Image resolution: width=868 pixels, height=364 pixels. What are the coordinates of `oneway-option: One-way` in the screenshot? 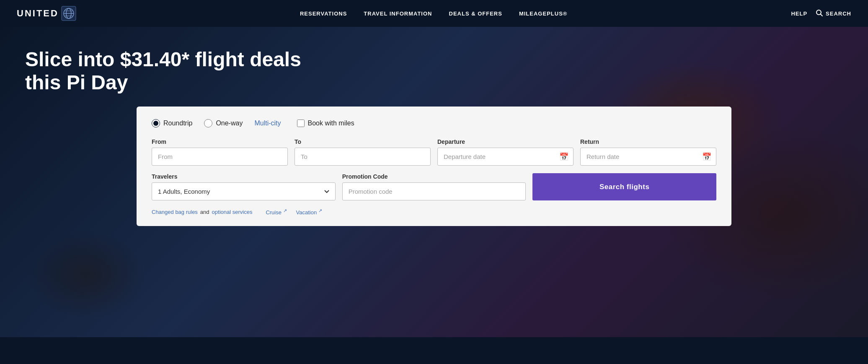 It's located at (223, 123).